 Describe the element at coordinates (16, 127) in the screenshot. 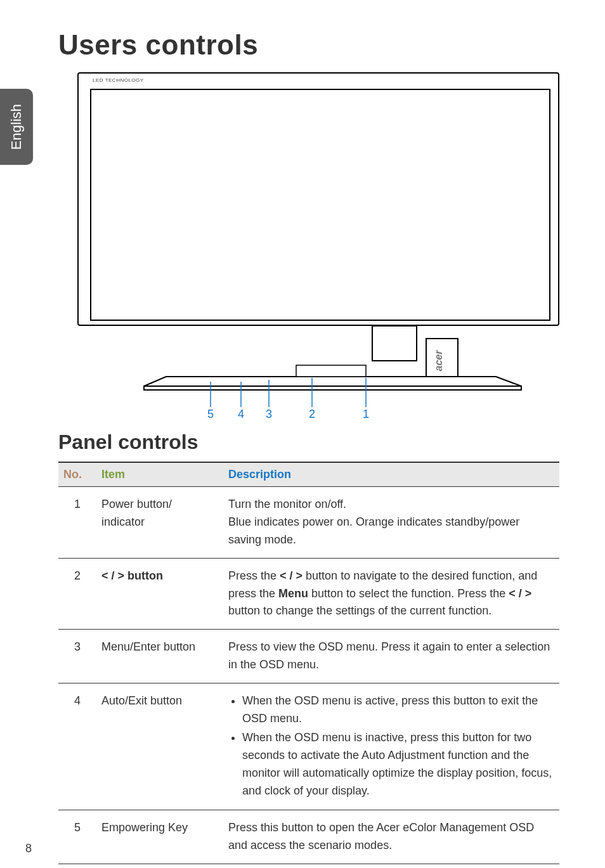

I see `language-tab: English` at that location.